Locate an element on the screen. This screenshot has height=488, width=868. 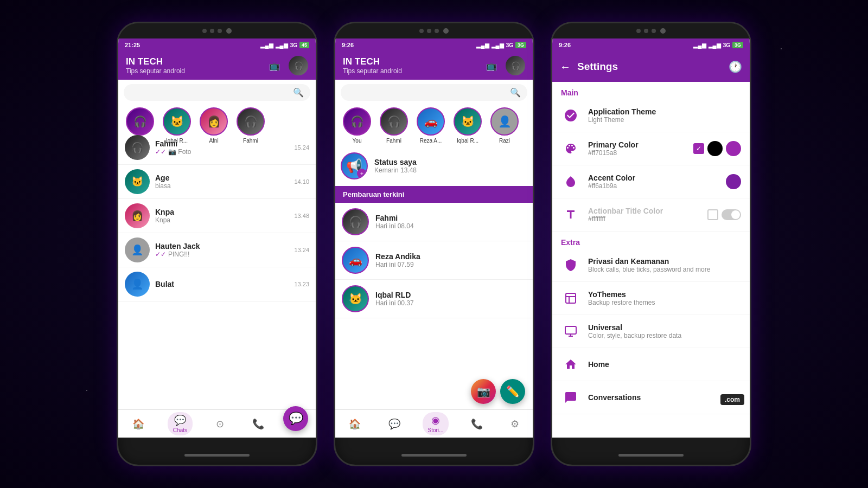
phone-2-time: 9:26 is located at coordinates (348, 45).